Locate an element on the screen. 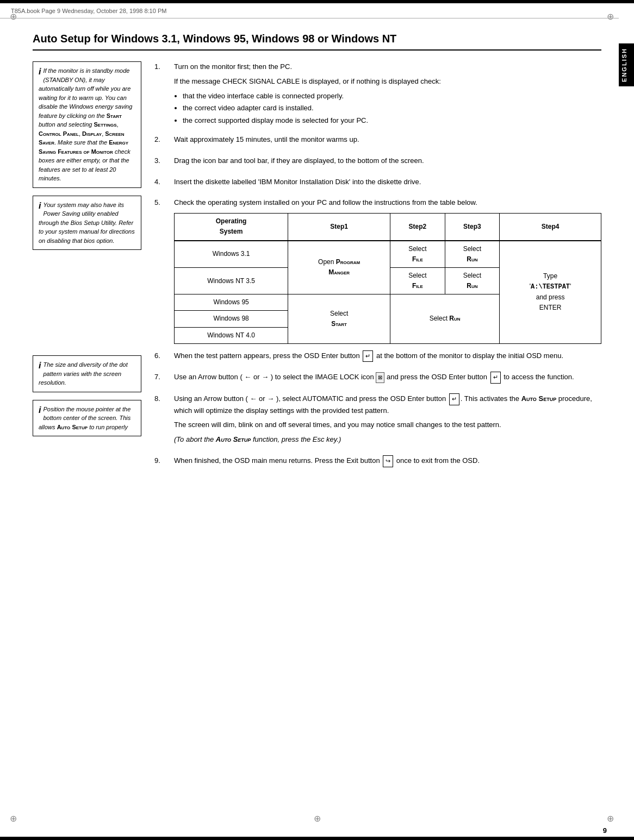 Image resolution: width=634 pixels, height=840 pixels. step3-select-run-nt35: SelectRun is located at coordinates (472, 280).